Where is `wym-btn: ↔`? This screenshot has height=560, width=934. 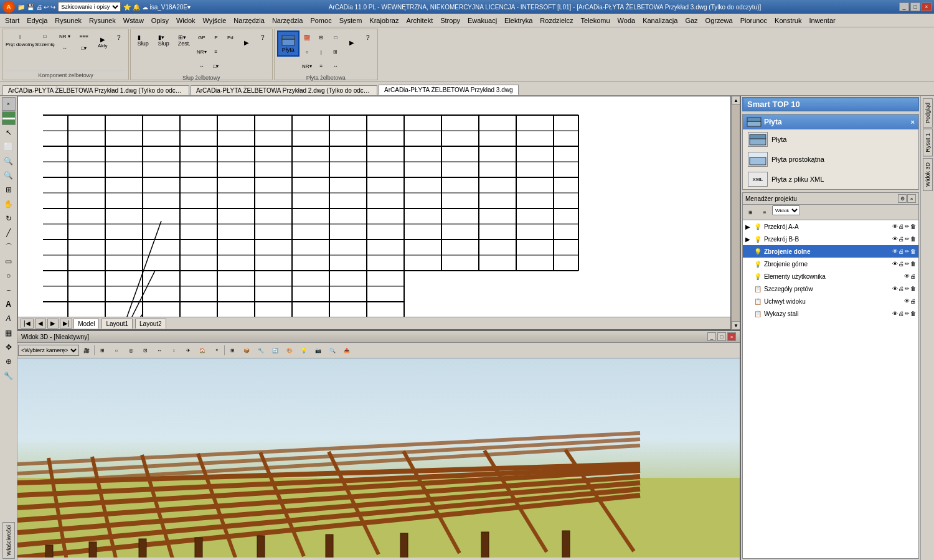 wym-btn: ↔ is located at coordinates (202, 66).